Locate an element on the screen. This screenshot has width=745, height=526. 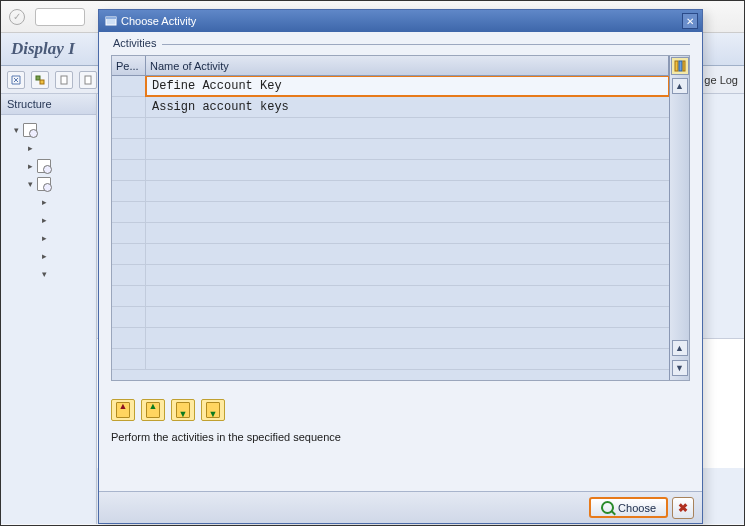
cancel-button: ✖ is located at coordinates (683, 508).